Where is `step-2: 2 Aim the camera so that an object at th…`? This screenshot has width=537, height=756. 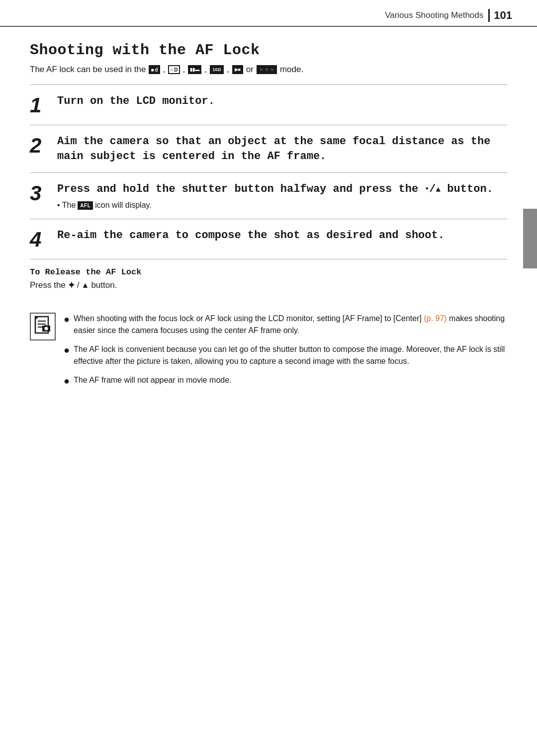
step-2: 2 Aim the camera so that an object at th… is located at coordinates (268, 149).